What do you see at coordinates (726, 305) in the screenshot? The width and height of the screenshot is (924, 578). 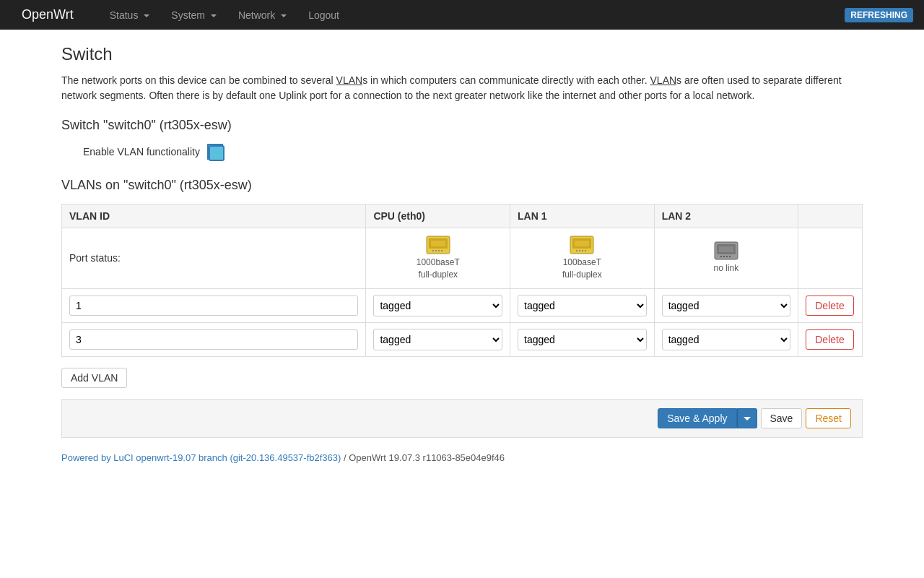 I see `vlan-row-1-lan2-cell: tagged untagged off` at bounding box center [726, 305].